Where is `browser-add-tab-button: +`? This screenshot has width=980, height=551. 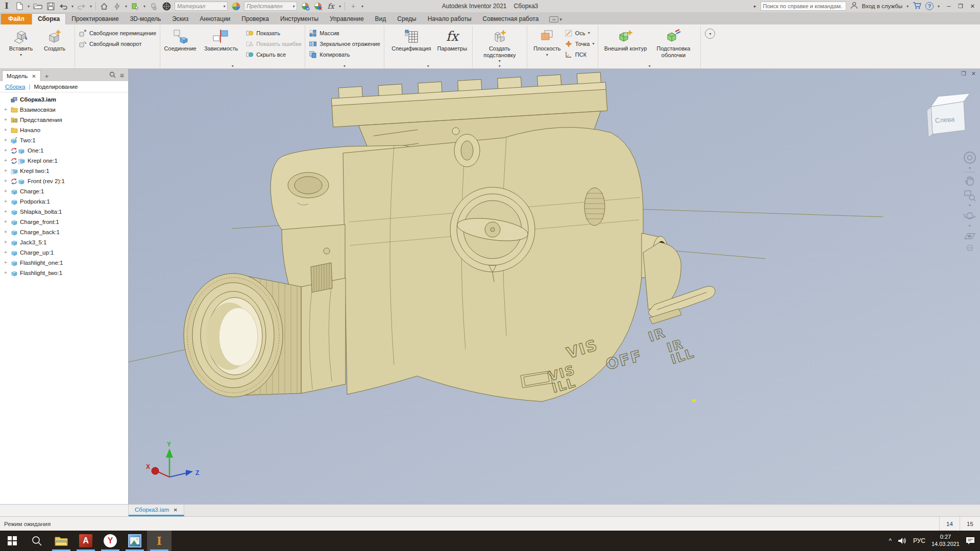 browser-add-tab-button: + is located at coordinates (47, 77).